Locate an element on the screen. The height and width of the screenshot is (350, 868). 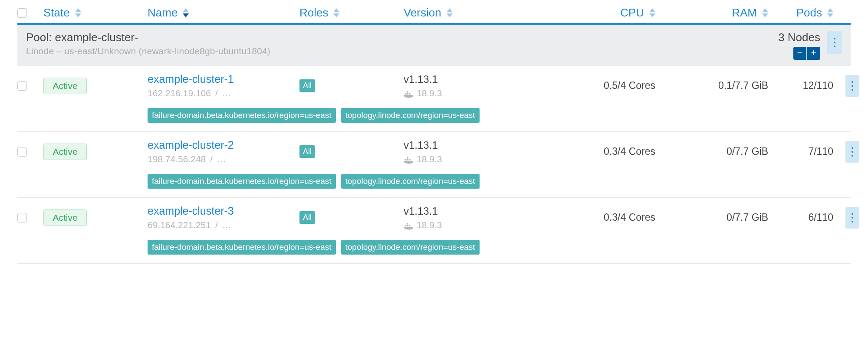
header-cpu: CPU is located at coordinates (590, 13).